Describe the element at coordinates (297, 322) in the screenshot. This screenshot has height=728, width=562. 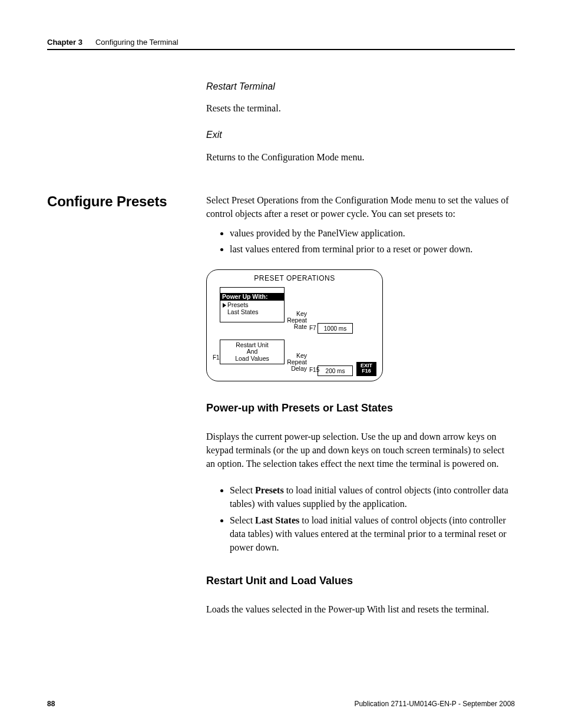
I see `label-key-repeat-rate: Key RepeatRate` at that location.